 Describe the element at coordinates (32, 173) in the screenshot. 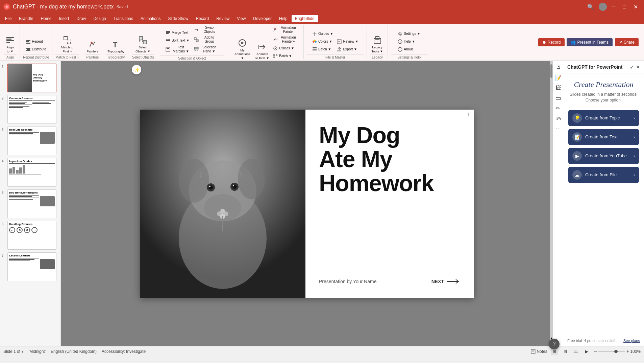

I see `slide-thumb-4: Impact on Grades` at that location.